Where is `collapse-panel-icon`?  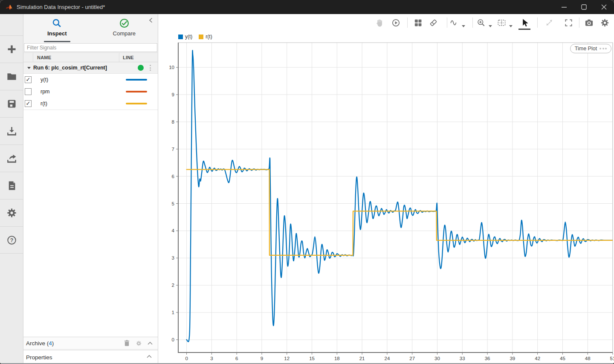 collapse-panel-icon is located at coordinates (151, 21).